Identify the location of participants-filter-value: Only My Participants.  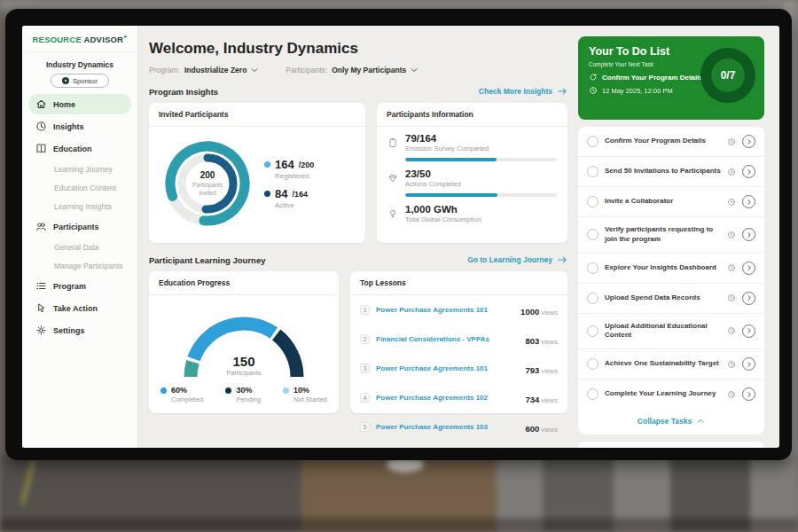
(369, 70).